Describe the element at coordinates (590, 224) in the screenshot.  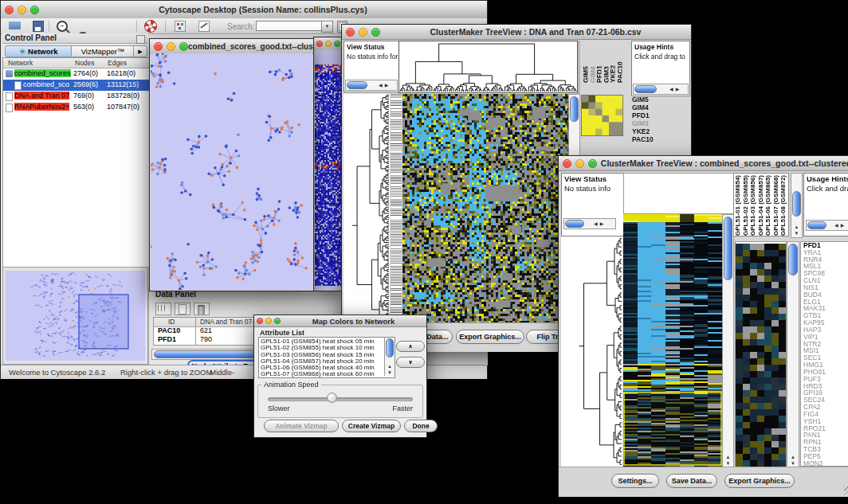
I see `view-status-hscrollbar: ◀▶` at that location.